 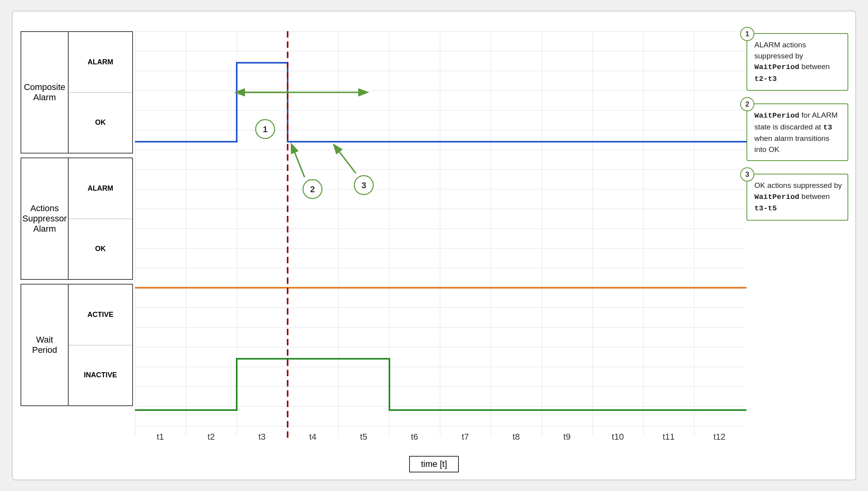 I want to click on annotation-1: 1 ALARM actions suppressed by WaitPeriod…, so click(x=797, y=62).